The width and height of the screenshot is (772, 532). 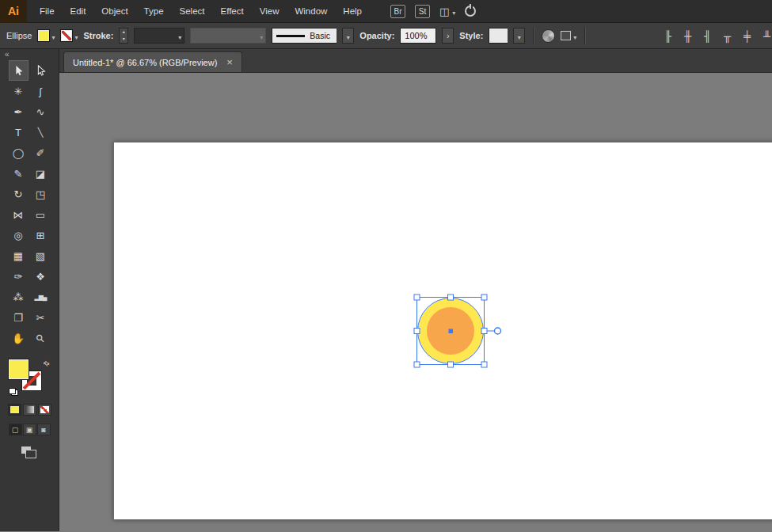 I want to click on stroke-weight-select, so click(x=159, y=36).